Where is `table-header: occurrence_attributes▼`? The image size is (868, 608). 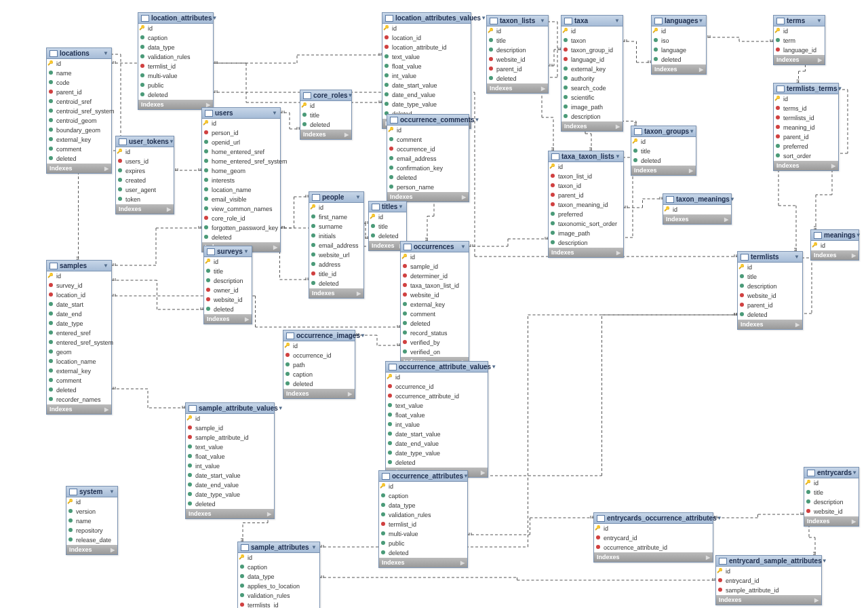
table-header: occurrence_attributes▼ is located at coordinates (423, 476).